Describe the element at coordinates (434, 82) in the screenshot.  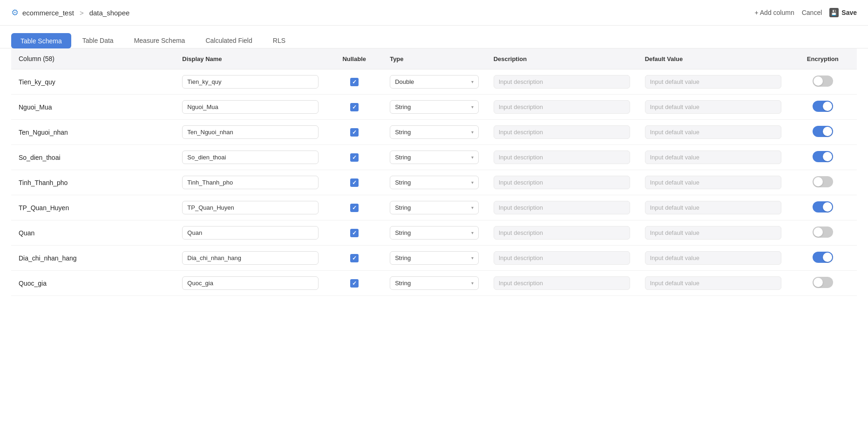
I see `table-row: Tien_ky_quyDouble▾` at that location.